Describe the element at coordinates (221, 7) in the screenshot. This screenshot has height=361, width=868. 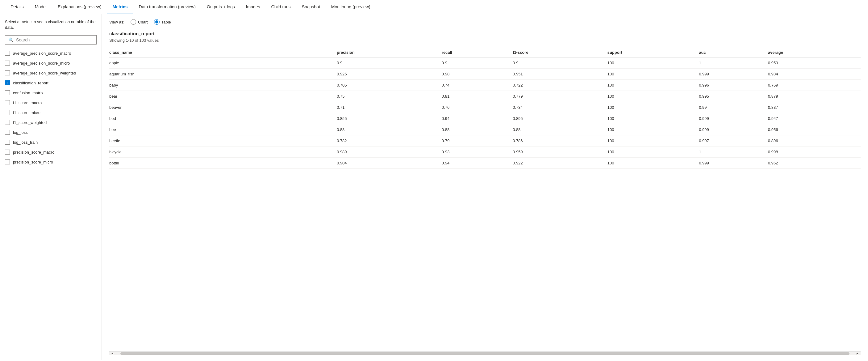
I see `tab-outputs-logs: Outputs + logs` at that location.